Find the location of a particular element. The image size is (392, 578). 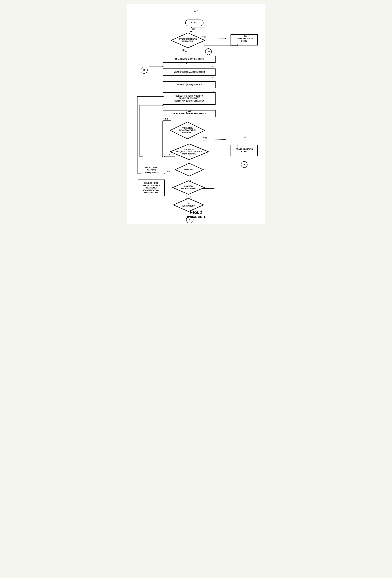

start-node: START is located at coordinates (195, 23).